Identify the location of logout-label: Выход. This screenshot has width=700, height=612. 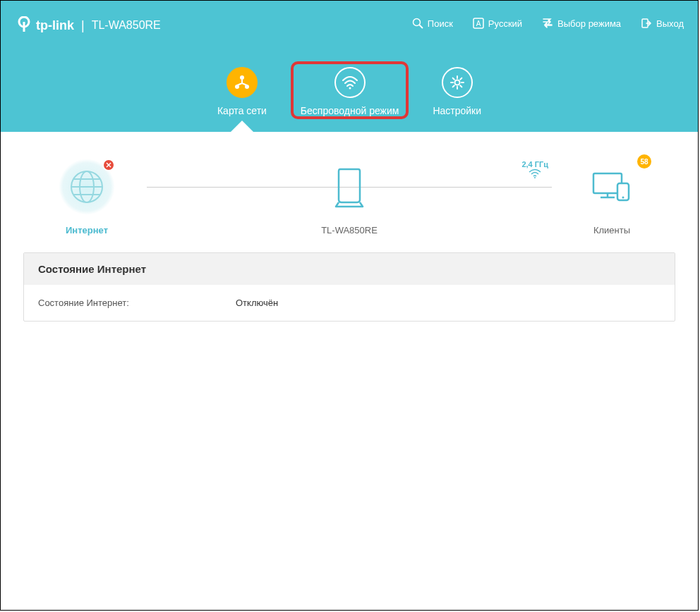
(670, 24).